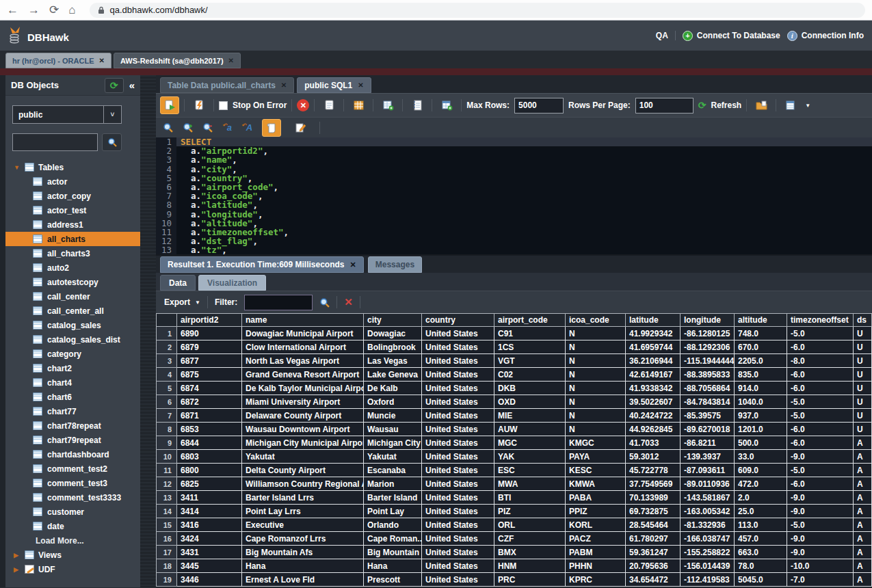 Image resolution: width=872 pixels, height=588 pixels. Describe the element at coordinates (349, 302) in the screenshot. I see `clear-filter-button: ✕` at that location.